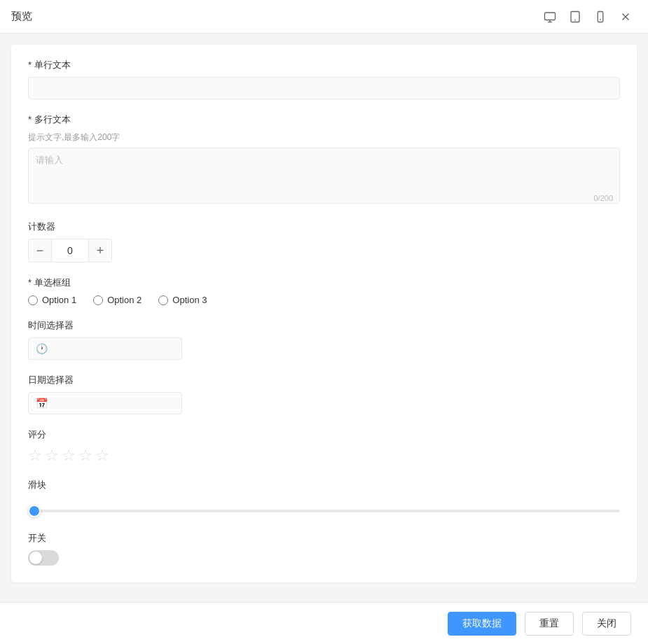 The height and width of the screenshot is (644, 648). Describe the element at coordinates (52, 300) in the screenshot. I see `radio-option-1: Option 1` at that location.